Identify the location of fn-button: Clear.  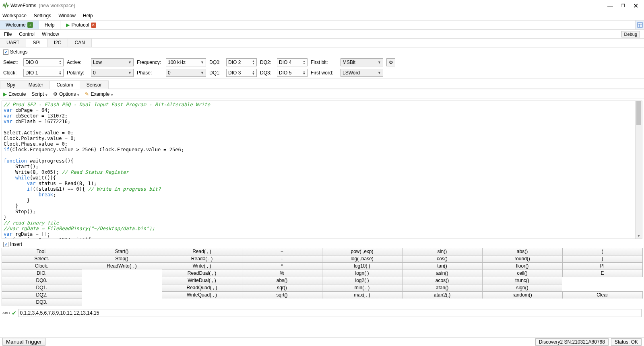
(603, 295).